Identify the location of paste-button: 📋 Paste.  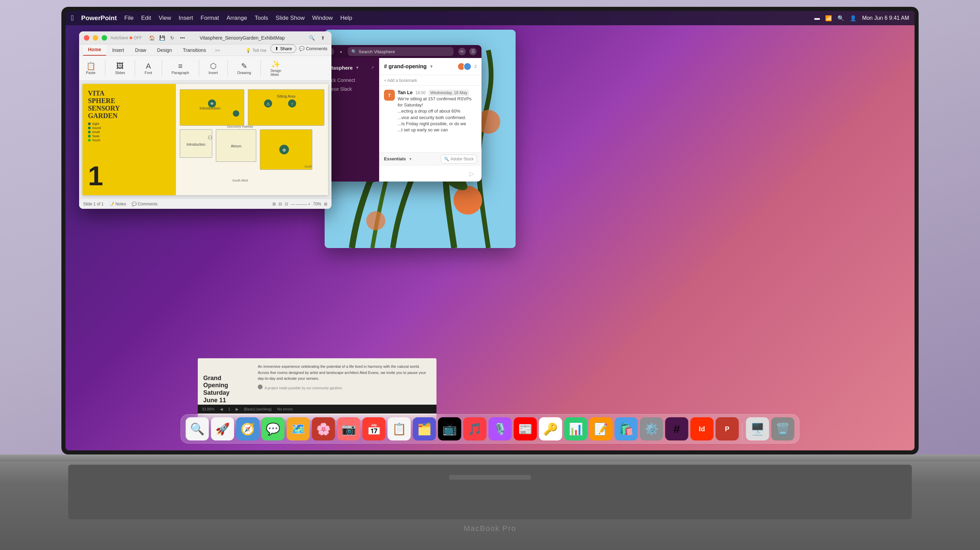
(91, 69).